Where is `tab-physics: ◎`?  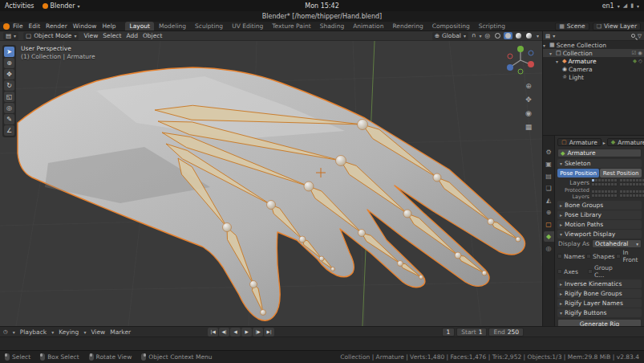
tab-physics: ◎ is located at coordinates (549, 249).